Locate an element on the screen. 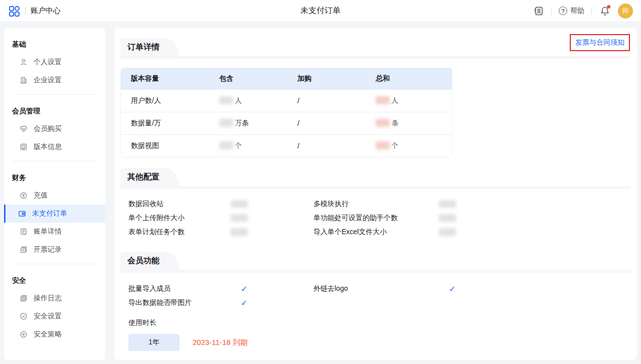  sidebar-item-enterprise-settings: 企业设置 is located at coordinates (55, 80).